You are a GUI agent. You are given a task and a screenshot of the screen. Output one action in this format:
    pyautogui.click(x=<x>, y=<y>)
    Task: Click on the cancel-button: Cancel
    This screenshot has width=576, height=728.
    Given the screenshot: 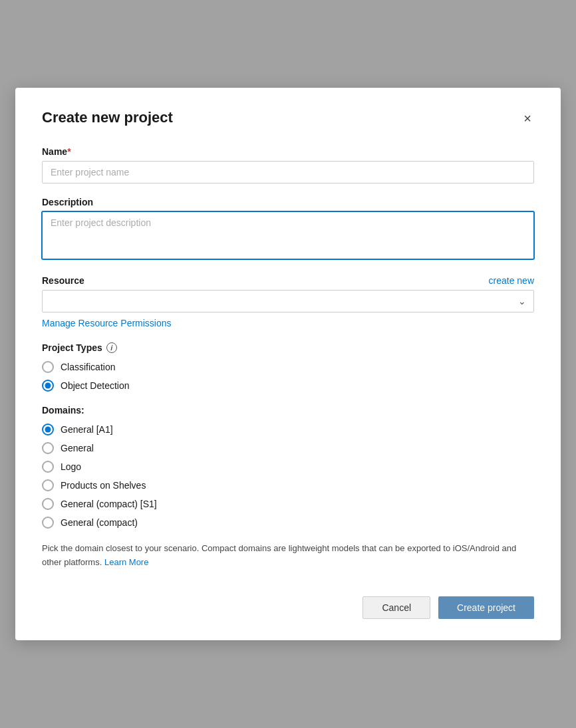 What is the action you would take?
    pyautogui.click(x=396, y=608)
    